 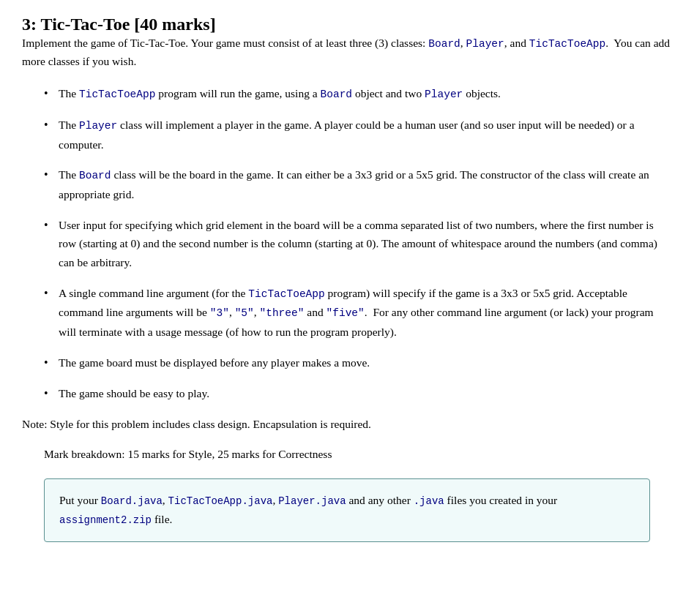 What do you see at coordinates (347, 25) in the screenshot?
I see `section-title: 3: Tic-Tac-Toe [40 marks]` at bounding box center [347, 25].